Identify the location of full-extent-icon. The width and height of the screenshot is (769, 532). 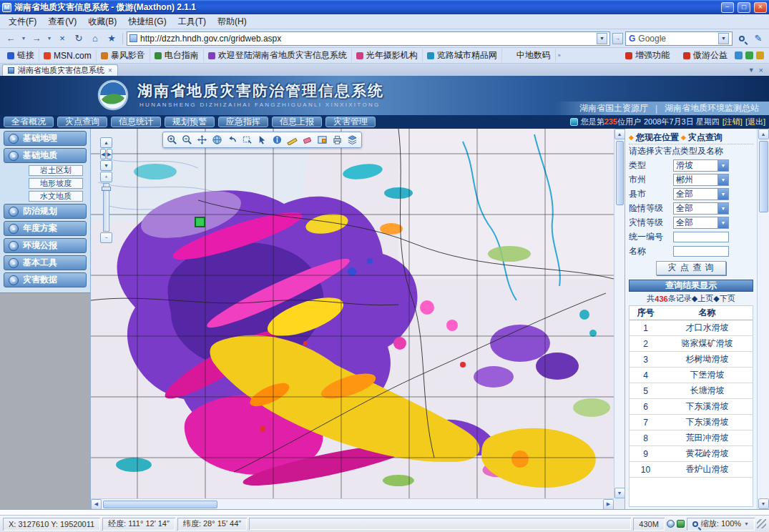
(217, 140).